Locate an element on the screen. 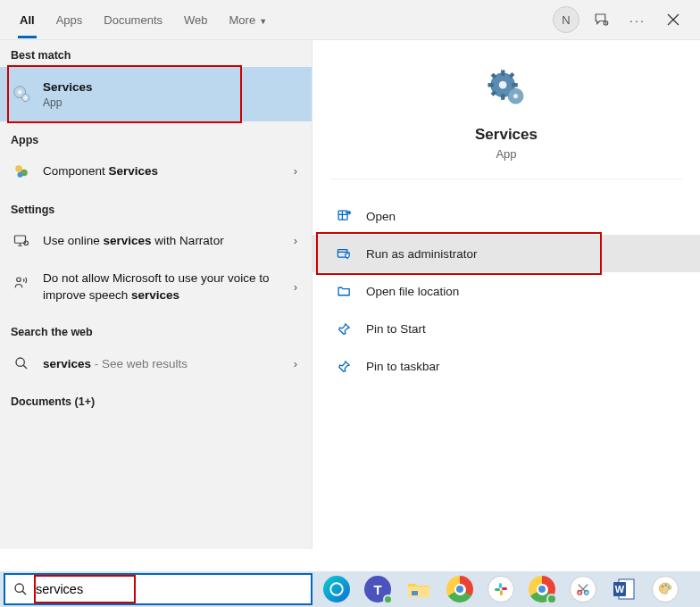 This screenshot has height=607, width=700. tab-more: More▼ is located at coordinates (248, 20).